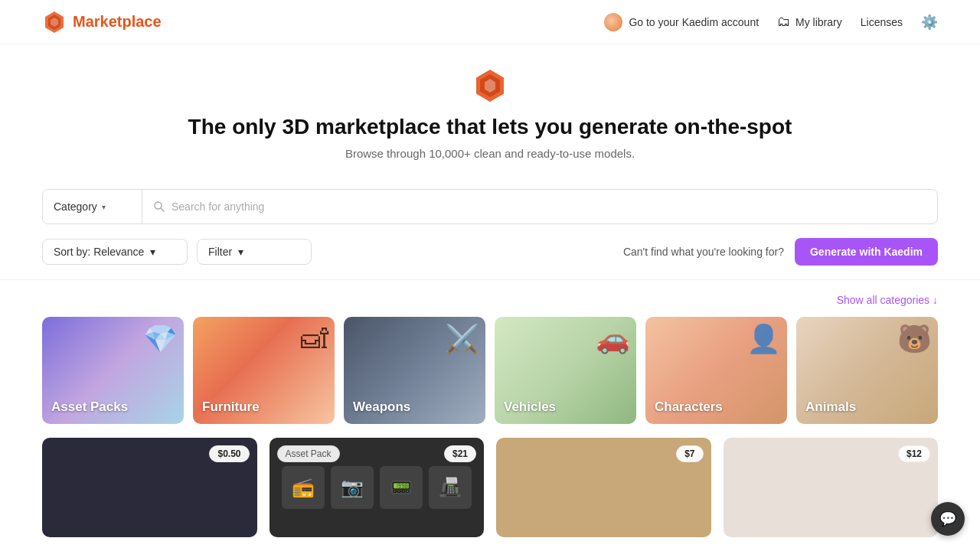  Describe the element at coordinates (381, 407) in the screenshot. I see `category-label-weapons: Weapons` at that location.